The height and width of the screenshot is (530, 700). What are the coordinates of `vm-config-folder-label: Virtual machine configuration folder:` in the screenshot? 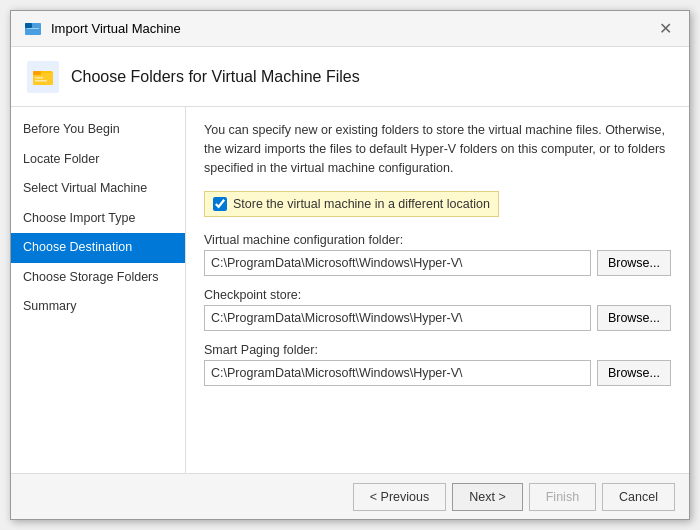 It's located at (438, 240).